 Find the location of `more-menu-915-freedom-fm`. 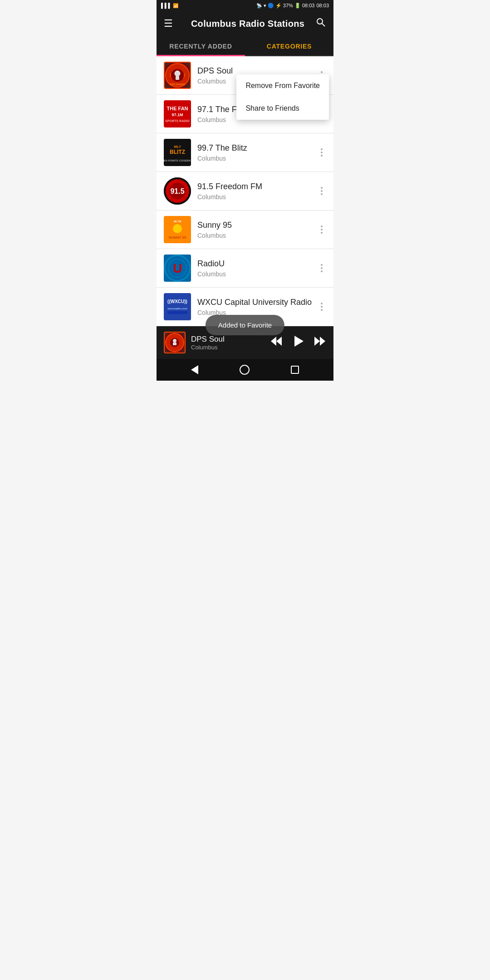

more-menu-915-freedom-fm is located at coordinates (322, 191).